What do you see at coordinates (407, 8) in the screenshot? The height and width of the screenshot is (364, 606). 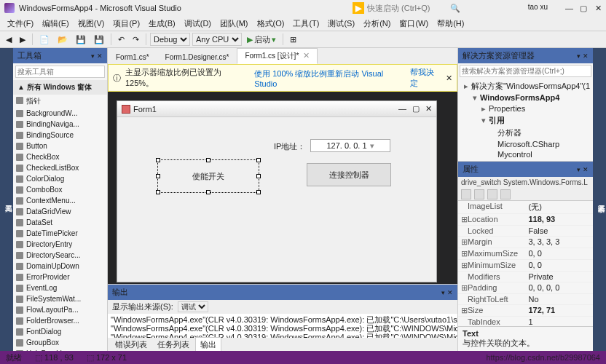 I see `quick-launch-input` at bounding box center [407, 8].